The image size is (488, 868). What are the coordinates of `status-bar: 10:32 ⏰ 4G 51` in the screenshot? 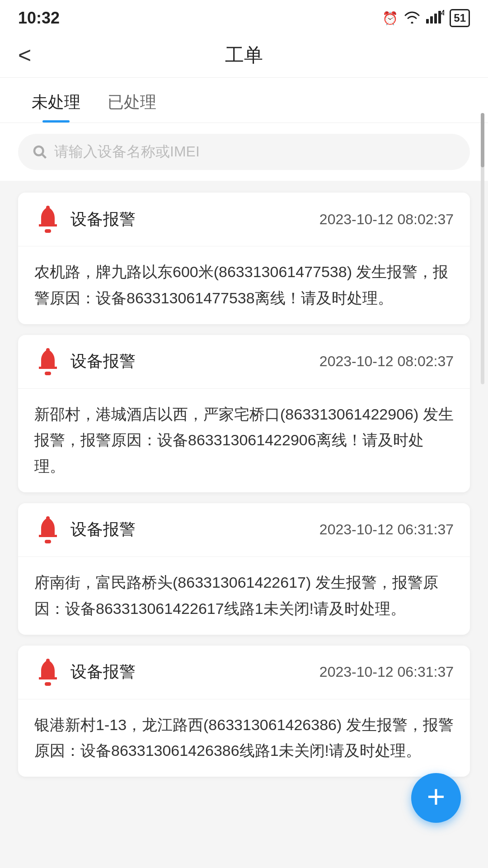 It's located at (244, 16).